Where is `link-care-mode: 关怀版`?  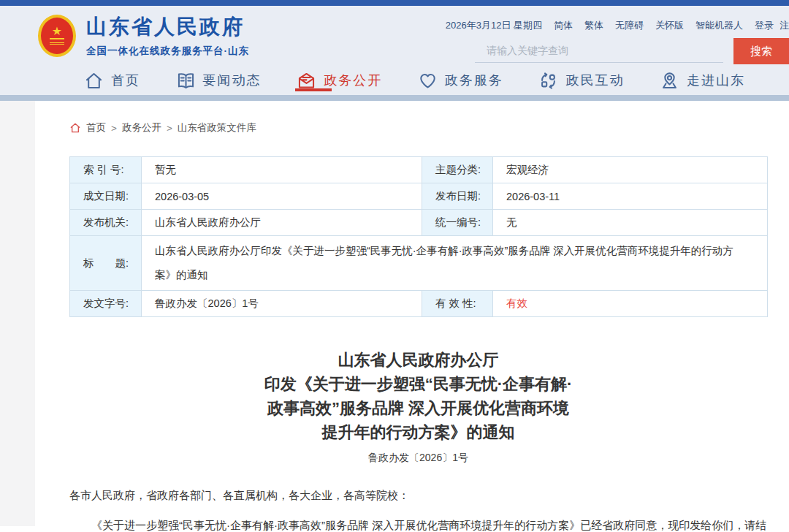 link-care-mode: 关怀版 is located at coordinates (669, 26).